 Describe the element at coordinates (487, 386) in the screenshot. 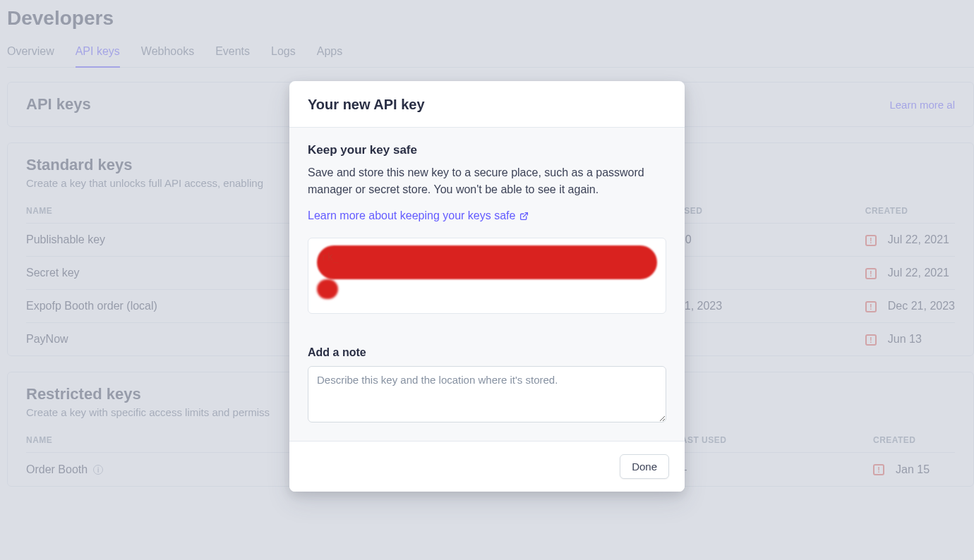

I see `add-note-section: Add a note` at that location.